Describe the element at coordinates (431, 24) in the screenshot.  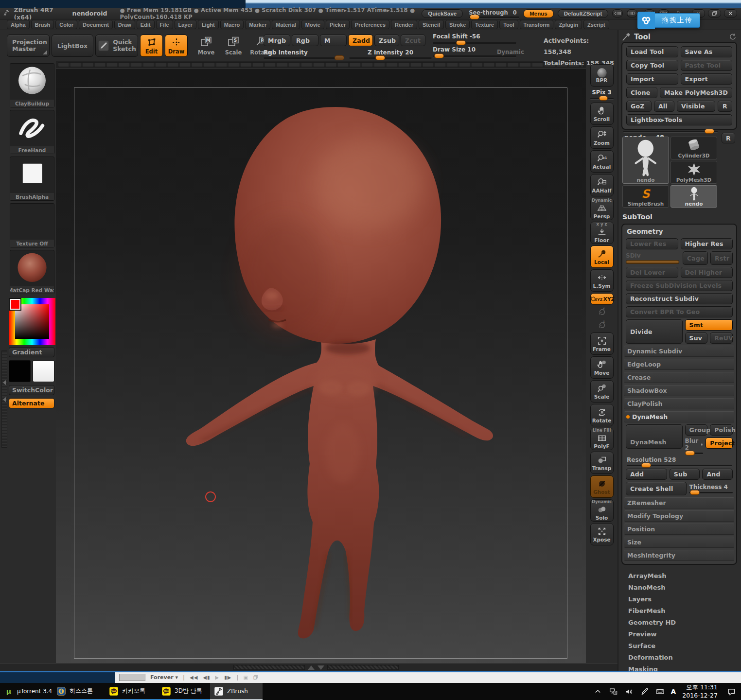
I see `menu-item: Stencil` at that location.